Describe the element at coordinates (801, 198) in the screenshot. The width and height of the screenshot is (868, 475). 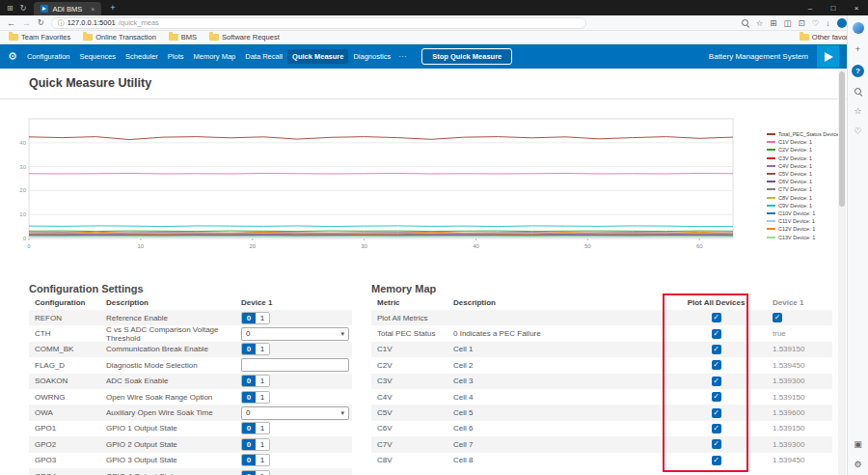
I see `legend-item: C8V Device: 1` at that location.